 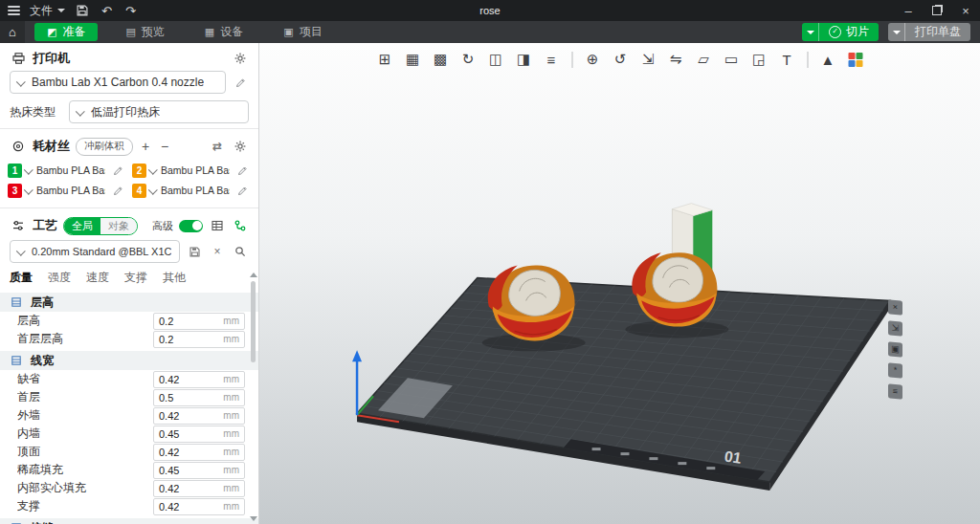 What do you see at coordinates (95, 251) in the screenshot?
I see `process-preset-dropdown: 0.20mm Standard @BBL X1C - 拷贝` at bounding box center [95, 251].